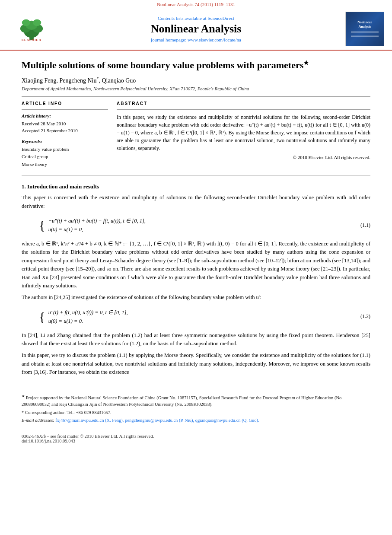 The image size is (392, 535). I want to click on affiliation: Department of Applied Mathematics, North…, so click(196, 89).